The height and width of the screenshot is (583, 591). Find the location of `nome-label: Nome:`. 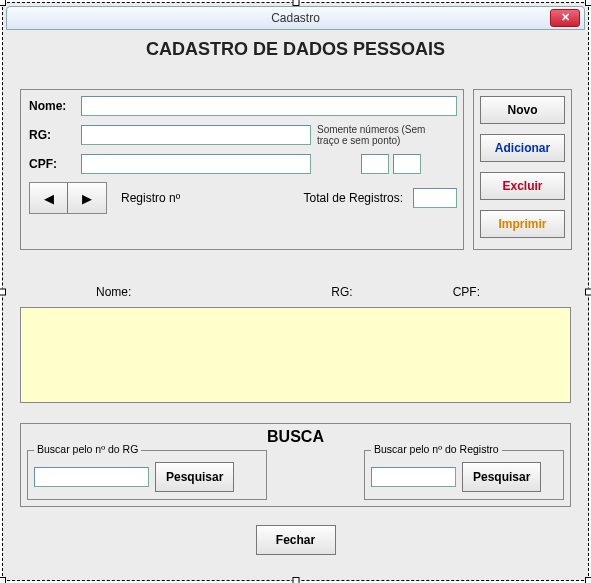

nome-label: Nome: is located at coordinates (55, 106).